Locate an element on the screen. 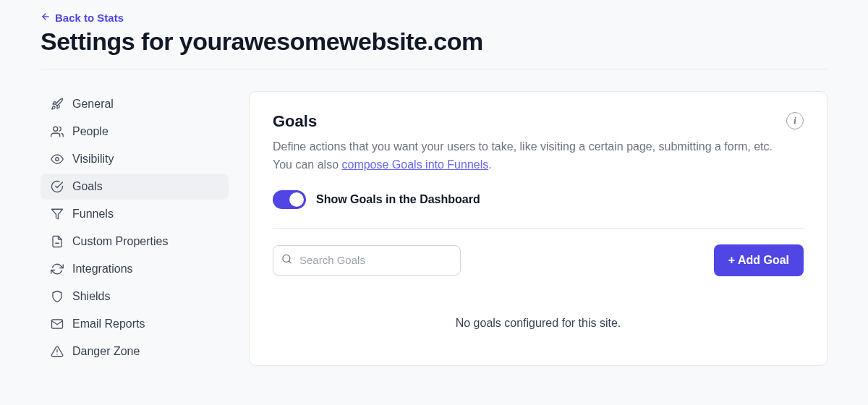  page-title: Settings for yourawesomewebsite.com is located at coordinates (434, 42).